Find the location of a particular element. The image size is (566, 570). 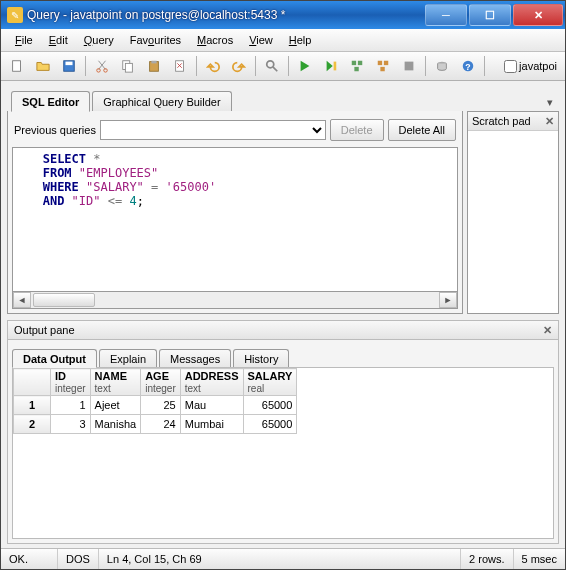

undo-icon is located at coordinates (213, 66).